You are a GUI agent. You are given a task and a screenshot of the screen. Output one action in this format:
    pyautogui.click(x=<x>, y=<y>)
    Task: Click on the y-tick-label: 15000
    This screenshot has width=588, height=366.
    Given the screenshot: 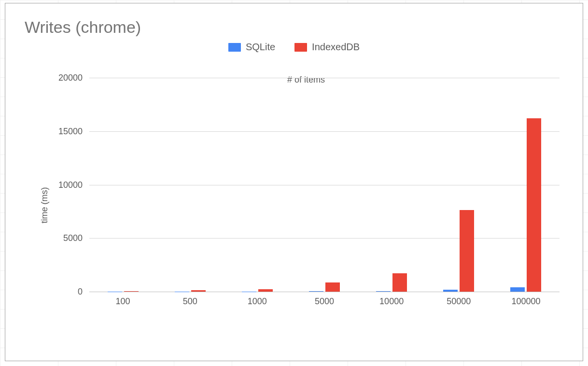 What is the action you would take?
    pyautogui.click(x=74, y=131)
    